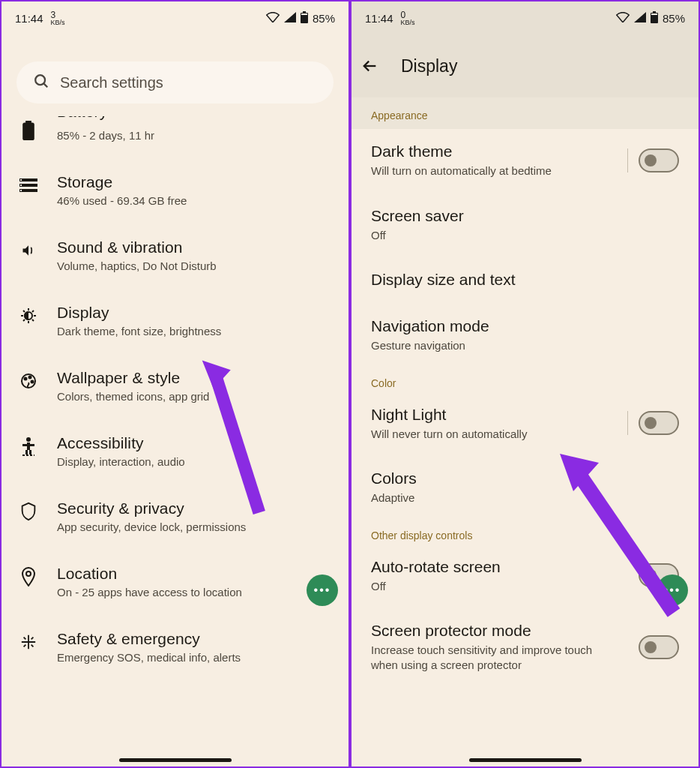 The width and height of the screenshot is (700, 768). I want to click on section-header: Appearance, so click(525, 113).